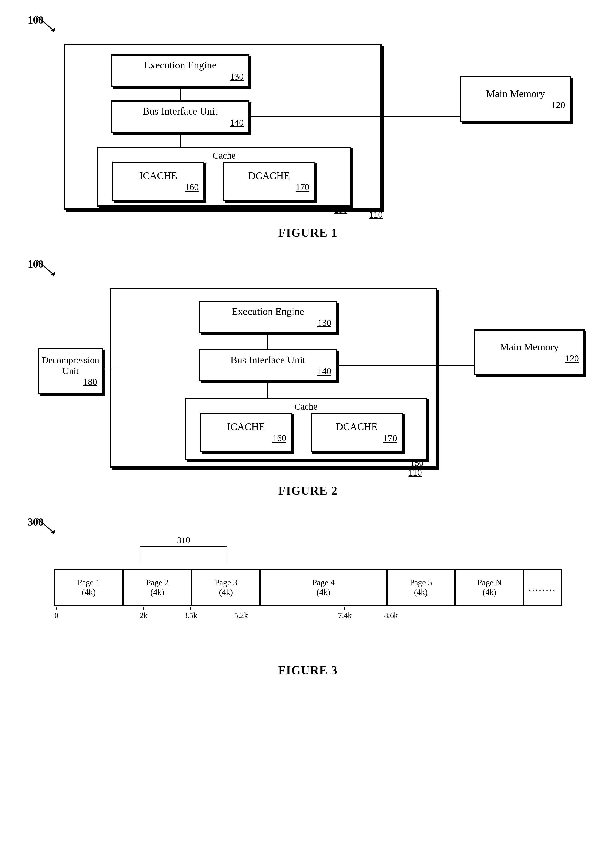 This screenshot has height=860, width=616. I want to click on tick-mark-52k, so click(241, 609).